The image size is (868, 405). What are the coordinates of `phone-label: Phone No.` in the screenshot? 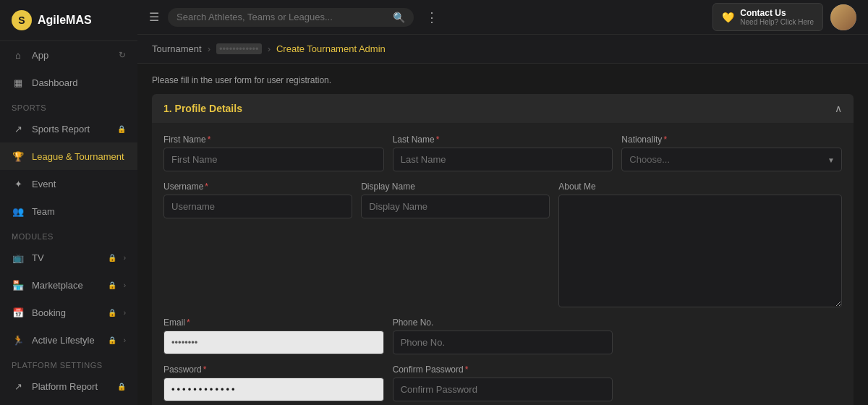 It's located at (503, 323).